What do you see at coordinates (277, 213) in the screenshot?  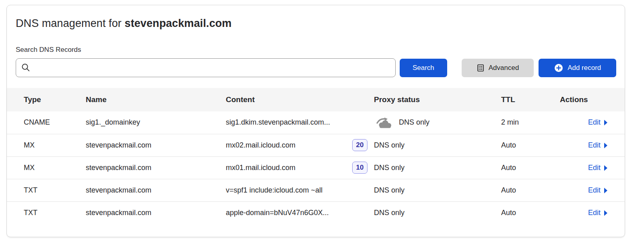 I see `record-content: apple-domain=bNuV47n6G0X...` at bounding box center [277, 213].